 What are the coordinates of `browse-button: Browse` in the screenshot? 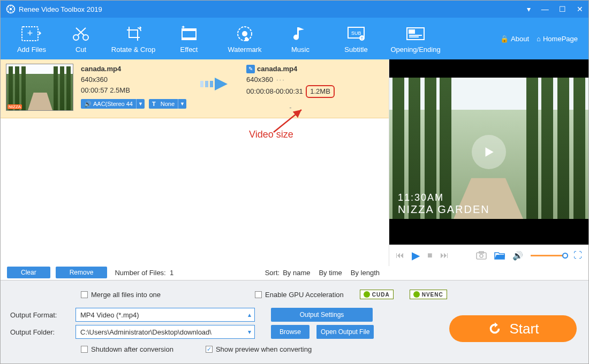 It's located at (290, 332).